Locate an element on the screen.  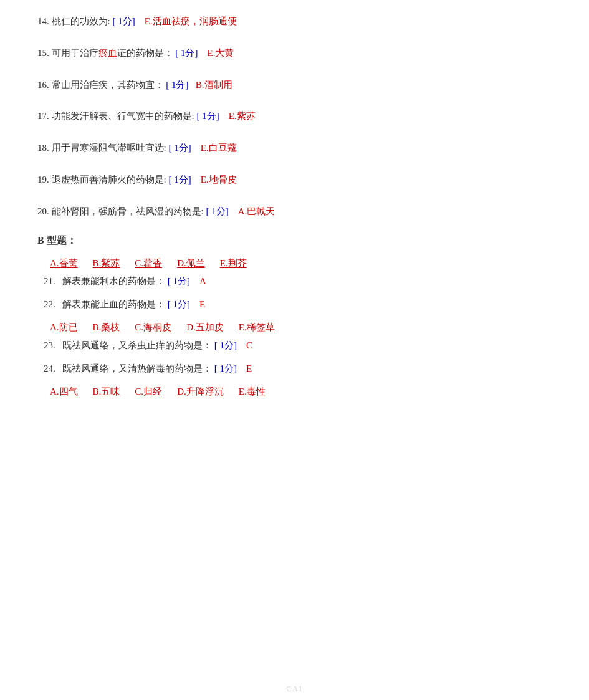
q17-answer: E.紫苏 is located at coordinates (242, 116).